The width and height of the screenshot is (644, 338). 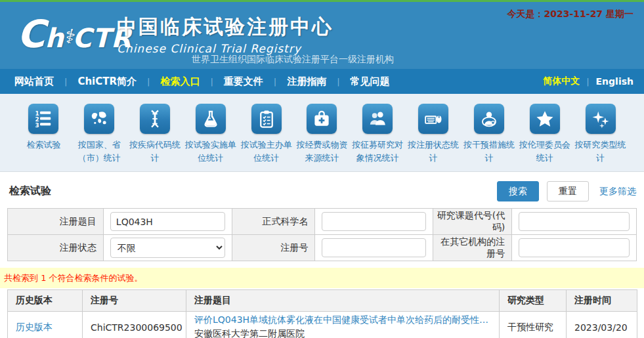 I want to click on nav-guide: 注册指南, so click(x=307, y=81).